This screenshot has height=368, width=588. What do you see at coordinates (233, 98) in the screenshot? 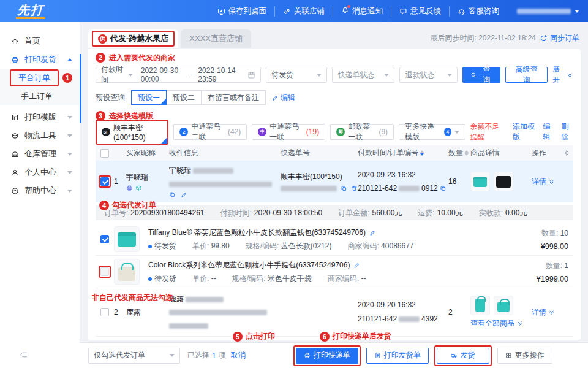
I see `preset-remarks-button: 有留言或有备注` at bounding box center [233, 98].